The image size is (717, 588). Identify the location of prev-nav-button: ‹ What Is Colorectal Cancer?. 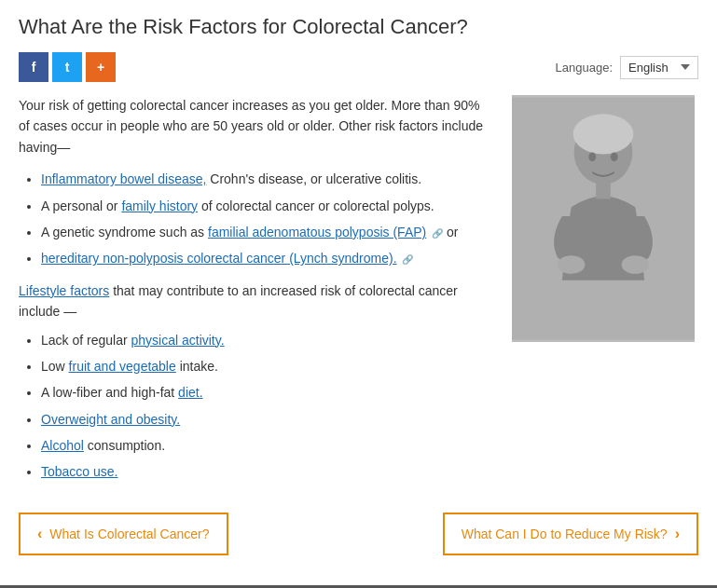
(123, 534).